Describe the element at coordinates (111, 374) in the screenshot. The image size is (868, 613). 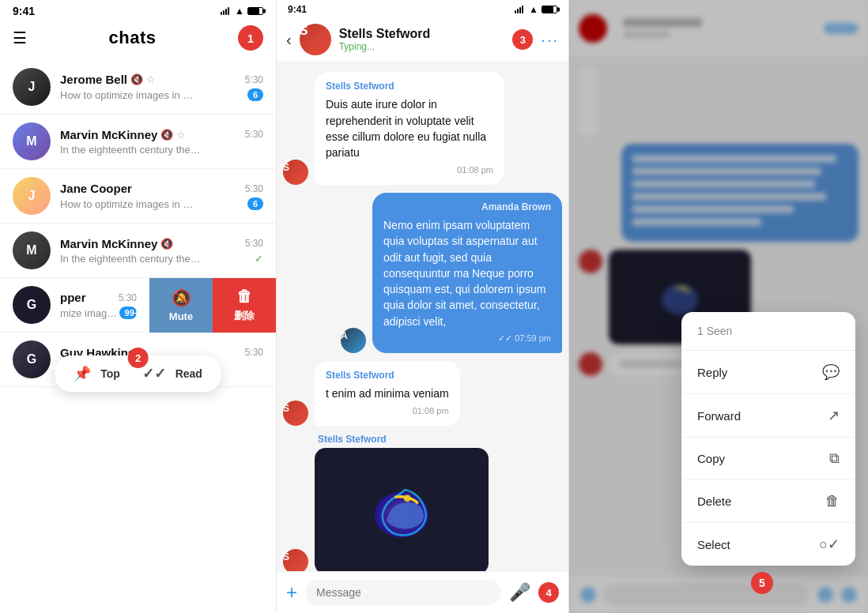
I see `top-label: Top` at that location.